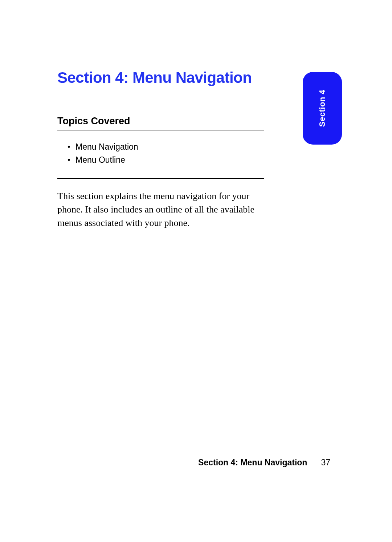 The image size is (392, 542). What do you see at coordinates (166, 160) in the screenshot?
I see `list-item: Menu Outline` at bounding box center [166, 160].